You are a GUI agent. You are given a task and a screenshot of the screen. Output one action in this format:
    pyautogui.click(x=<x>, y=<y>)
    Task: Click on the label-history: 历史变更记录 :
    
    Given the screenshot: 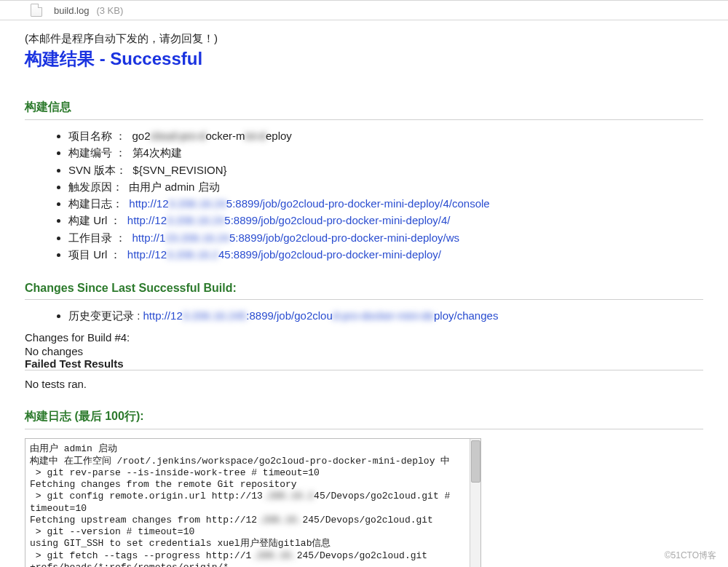 What is the action you would take?
    pyautogui.click(x=104, y=316)
    